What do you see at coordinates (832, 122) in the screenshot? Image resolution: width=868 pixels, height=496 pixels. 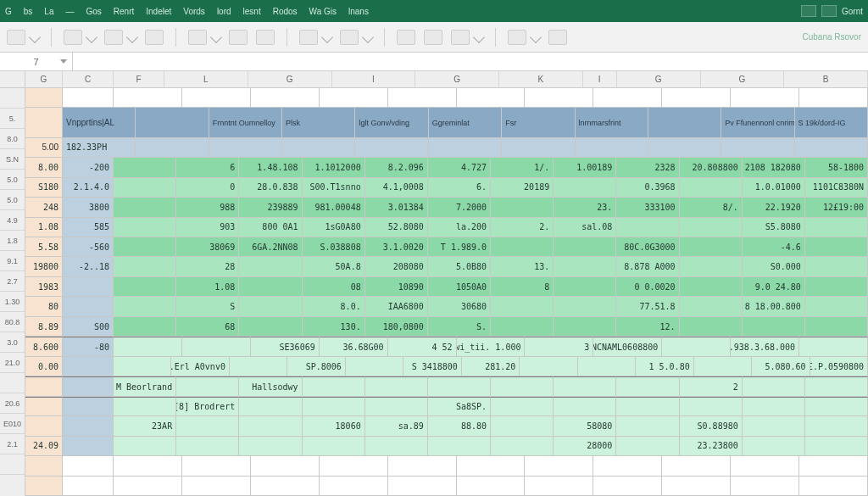 I see `cell: S 19k/dord-IG` at bounding box center [832, 122].